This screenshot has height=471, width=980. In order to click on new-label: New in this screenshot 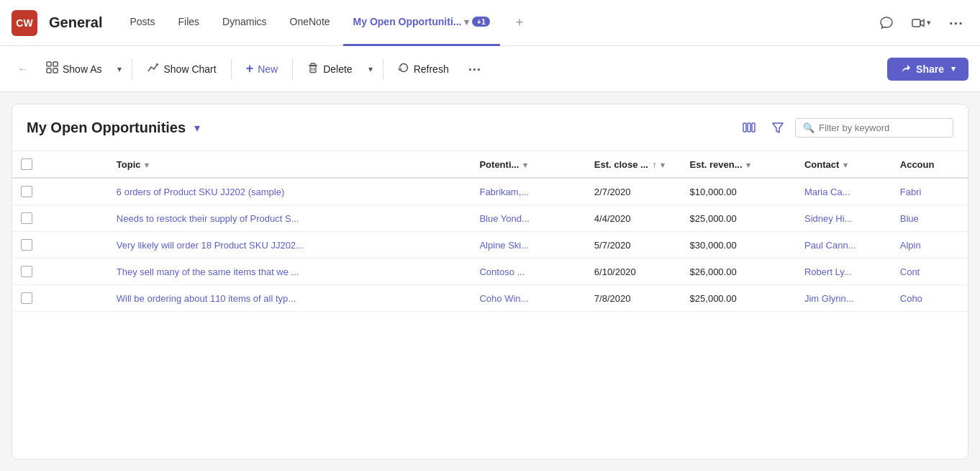, I will do `click(268, 69)`.